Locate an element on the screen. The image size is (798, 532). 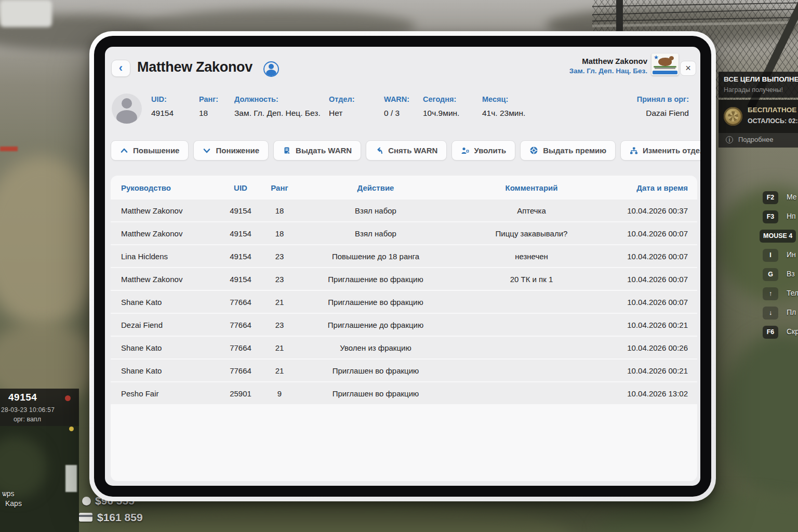
dirt-patch is located at coordinates (52, 242).